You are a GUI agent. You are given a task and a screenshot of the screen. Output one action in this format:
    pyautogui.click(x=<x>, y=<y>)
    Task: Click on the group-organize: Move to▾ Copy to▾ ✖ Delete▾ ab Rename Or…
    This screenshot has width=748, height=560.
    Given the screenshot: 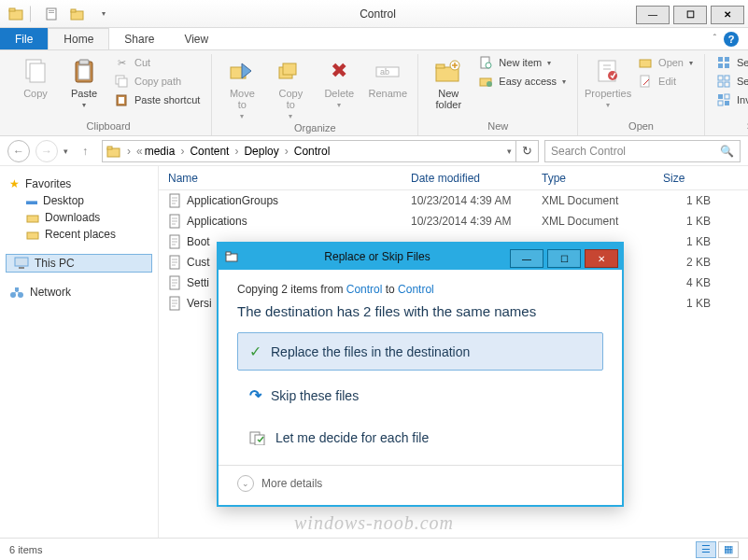 What is the action you would take?
    pyautogui.click(x=316, y=95)
    